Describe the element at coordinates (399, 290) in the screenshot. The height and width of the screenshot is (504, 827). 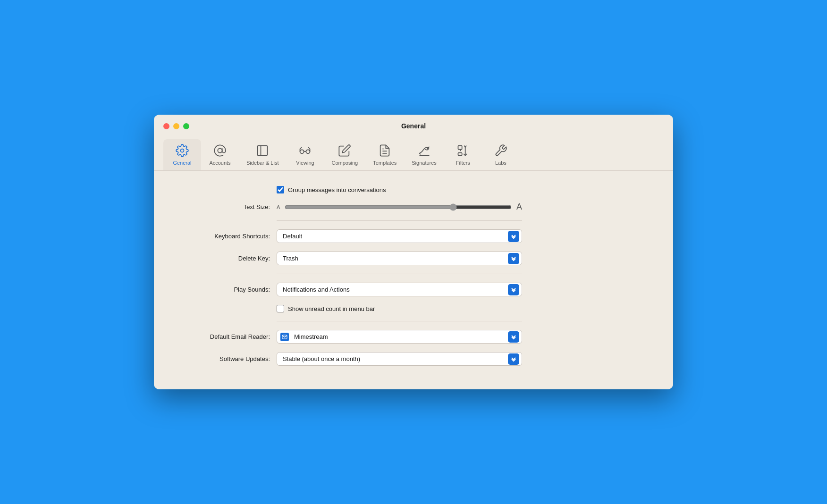
I see `play-sounds-select: Notifications and Actions All None` at that location.